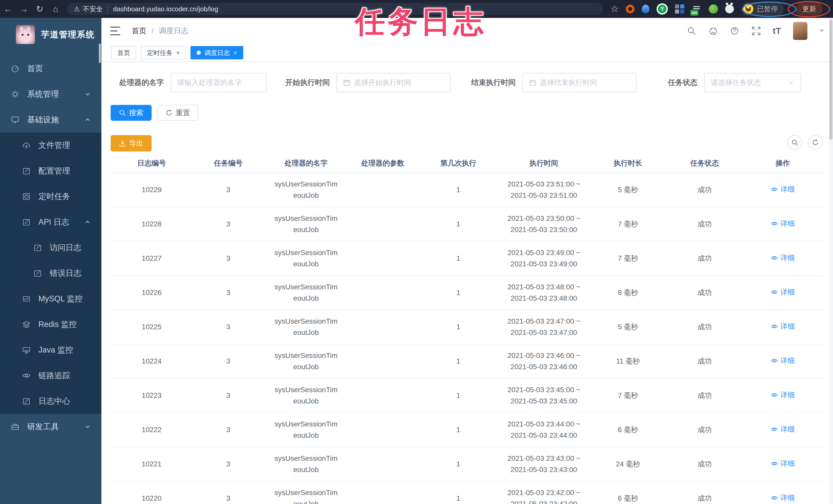 The image size is (833, 504). What do you see at coordinates (335, 9) in the screenshot?
I see `address-bar: ⚠ 不安全 dashboard.yudao.iocoder.cn/job/log` at bounding box center [335, 9].